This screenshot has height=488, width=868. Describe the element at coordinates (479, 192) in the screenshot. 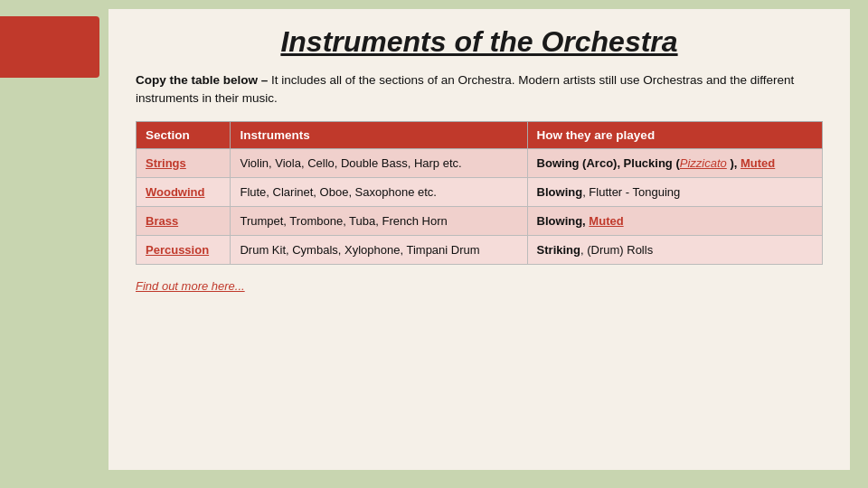

I see `table-row: Woodwind Flute, Clarinet, Oboe, Saxophon…` at that location.